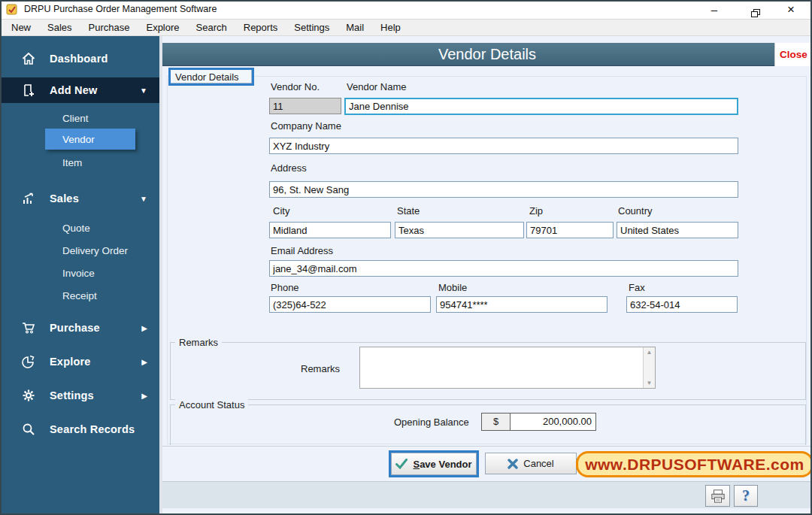  I want to click on currency-symbol: $, so click(496, 422).